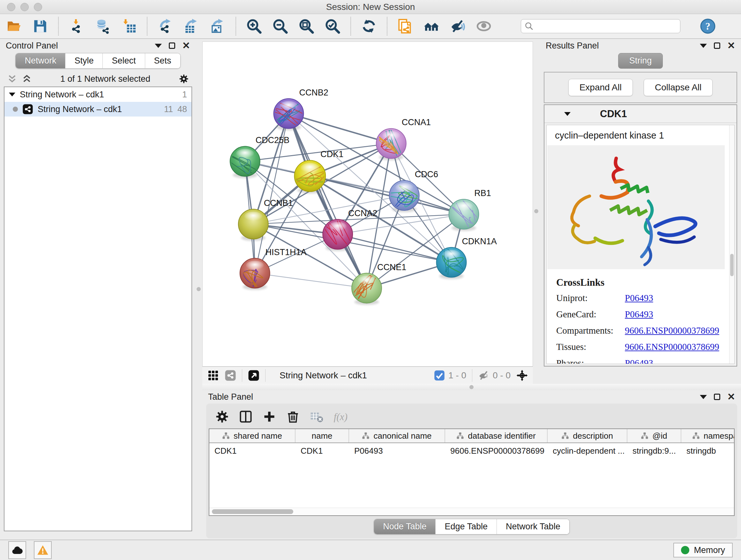  I want to click on collection-expander-icon, so click(12, 95).